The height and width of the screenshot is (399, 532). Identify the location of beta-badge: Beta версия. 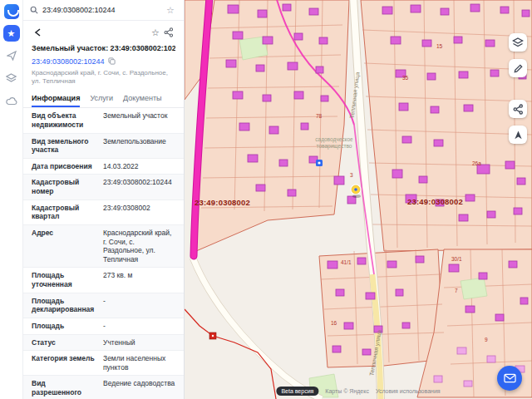
(298, 391).